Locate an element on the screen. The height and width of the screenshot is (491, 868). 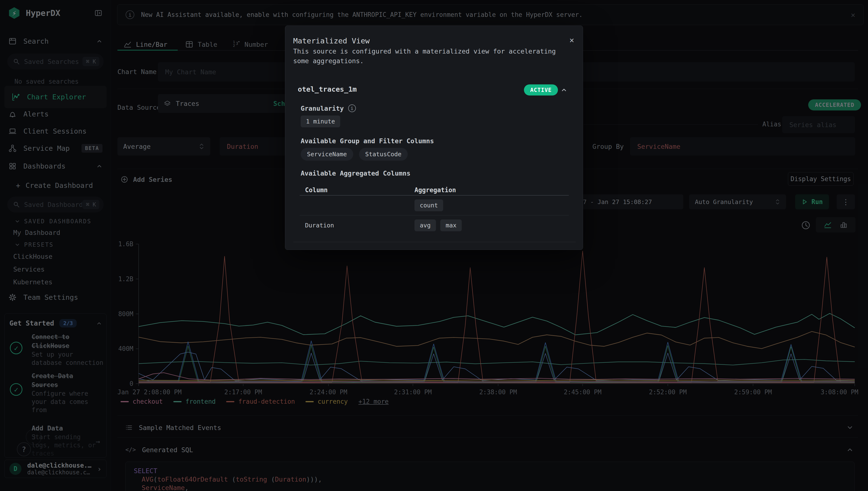
group-filter-columns-label: Available Group and Filter Columns is located at coordinates (367, 141).